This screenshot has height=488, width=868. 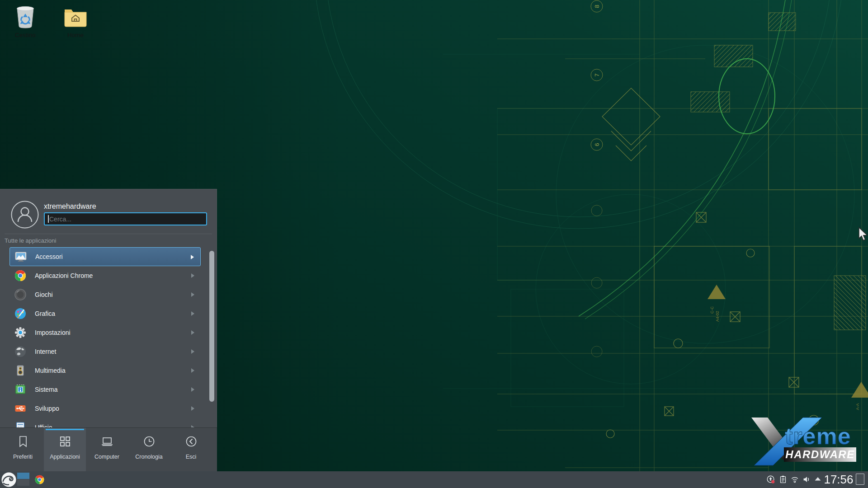 I want to click on graphics-palette-icon, so click(x=20, y=314).